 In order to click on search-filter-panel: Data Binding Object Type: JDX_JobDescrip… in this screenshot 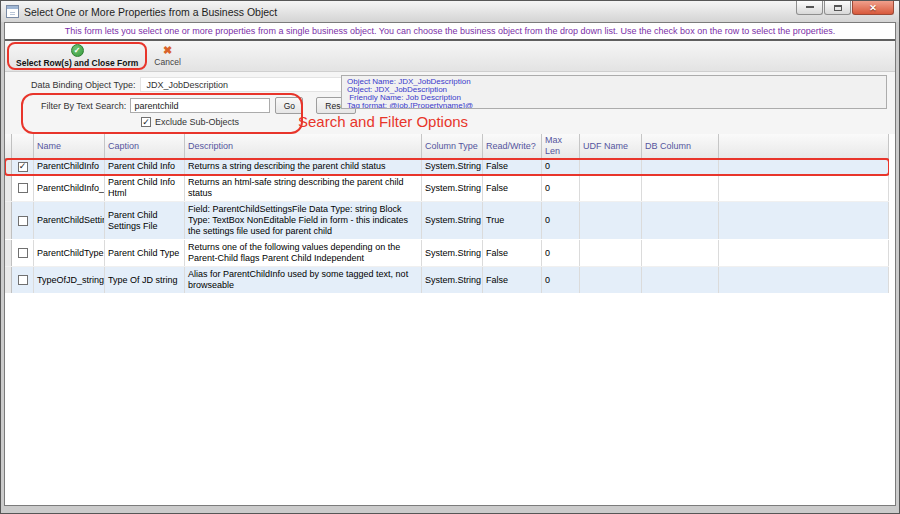, I will do `click(450, 103)`.